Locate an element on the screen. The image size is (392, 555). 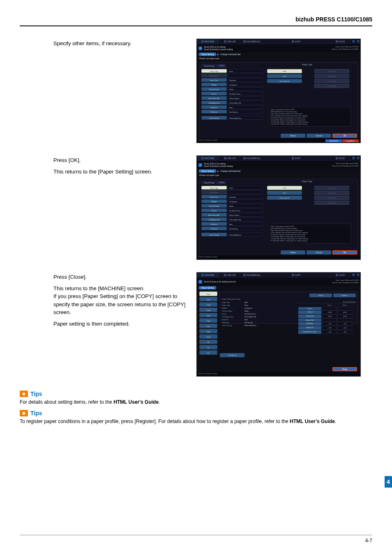
tab-scan: SCAN is located at coordinates (340, 41).